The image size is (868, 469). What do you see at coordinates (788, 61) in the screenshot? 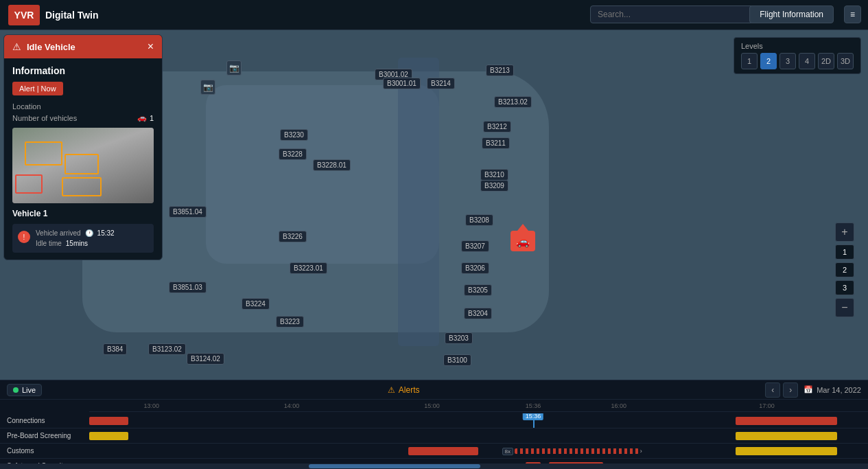
I see `level-3-button: 3` at bounding box center [788, 61].